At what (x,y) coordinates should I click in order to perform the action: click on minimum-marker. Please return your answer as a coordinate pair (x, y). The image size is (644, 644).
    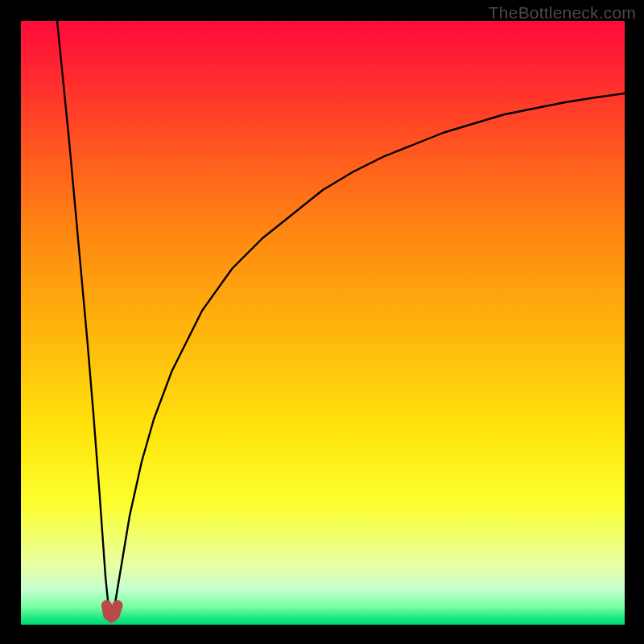
    Looking at the image, I should click on (113, 612).